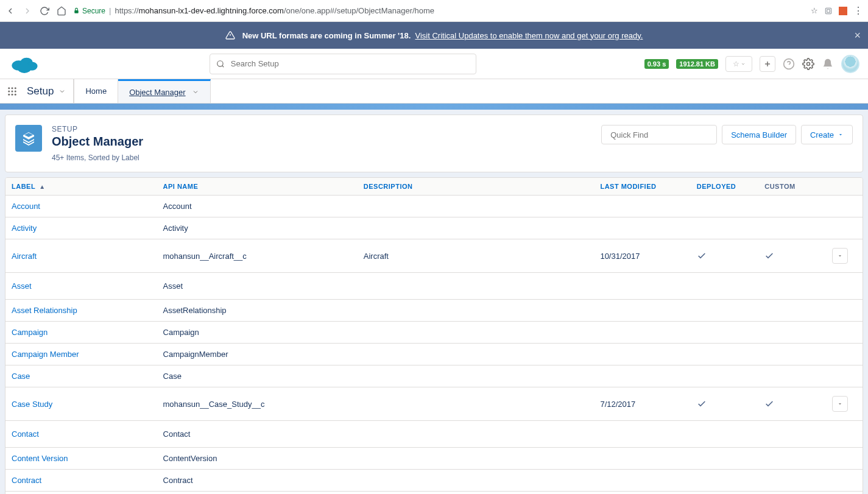  I want to click on cell-api: Activity, so click(257, 228).